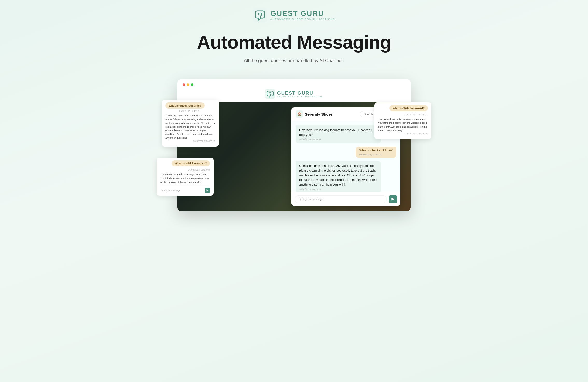 This screenshot has width=588, height=382. I want to click on browser-dots, so click(188, 85).